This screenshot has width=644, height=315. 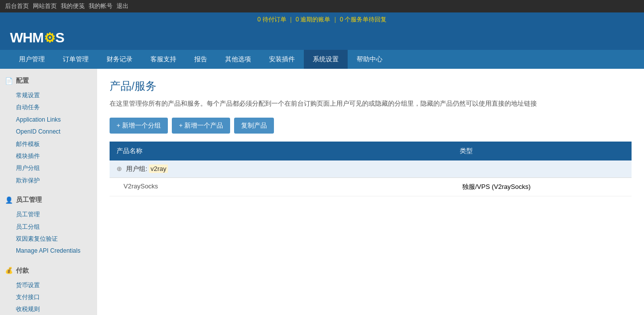 I want to click on sidebar: 📄 配置 常规设置 自动任务 Application Links OpenID …, so click(x=49, y=192).